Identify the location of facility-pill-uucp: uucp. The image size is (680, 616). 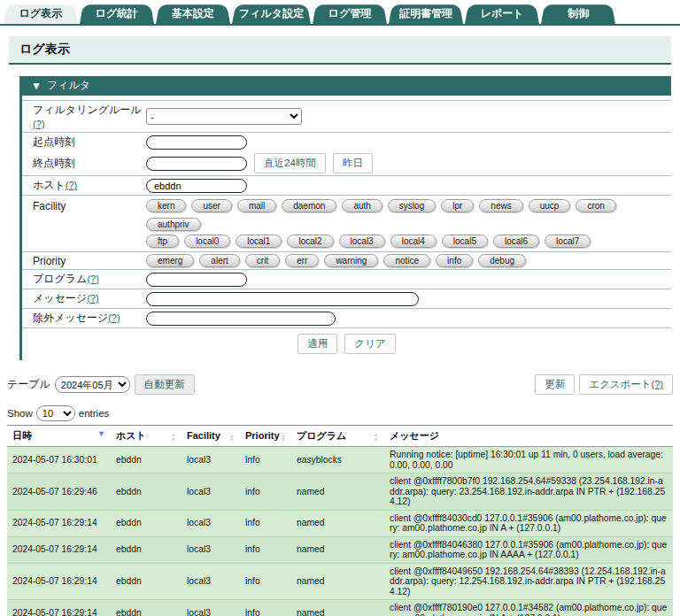
(550, 205).